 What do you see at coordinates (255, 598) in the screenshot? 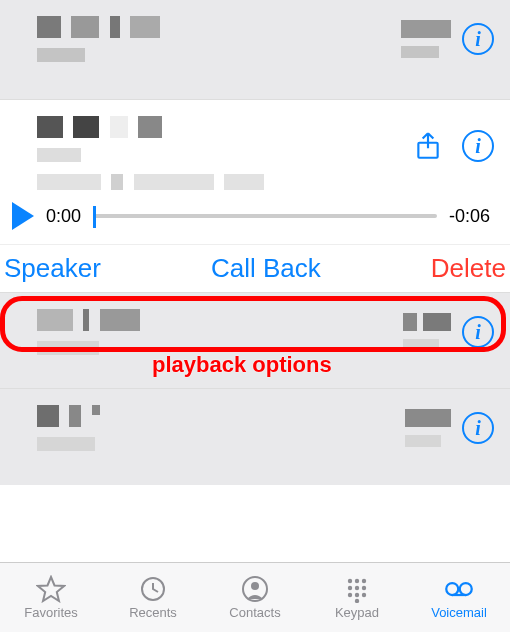
I see `tab-contacts: Contacts` at bounding box center [255, 598].